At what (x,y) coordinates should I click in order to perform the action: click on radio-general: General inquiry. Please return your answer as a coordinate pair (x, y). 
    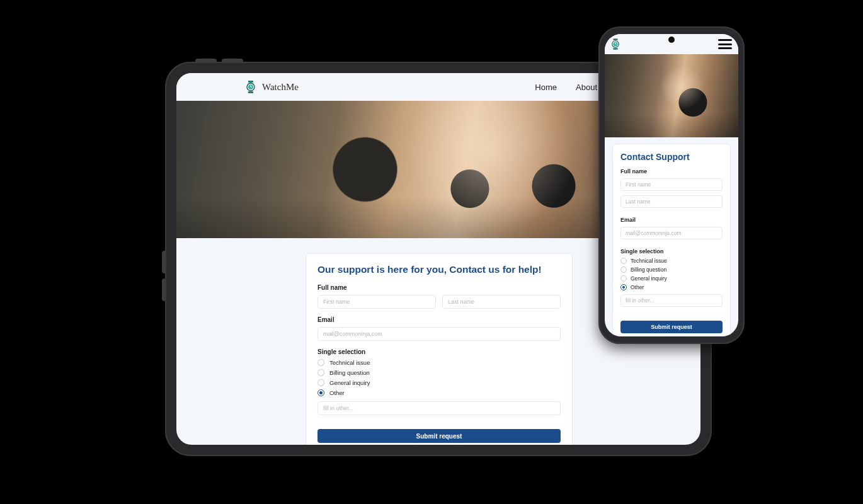
    Looking at the image, I should click on (439, 383).